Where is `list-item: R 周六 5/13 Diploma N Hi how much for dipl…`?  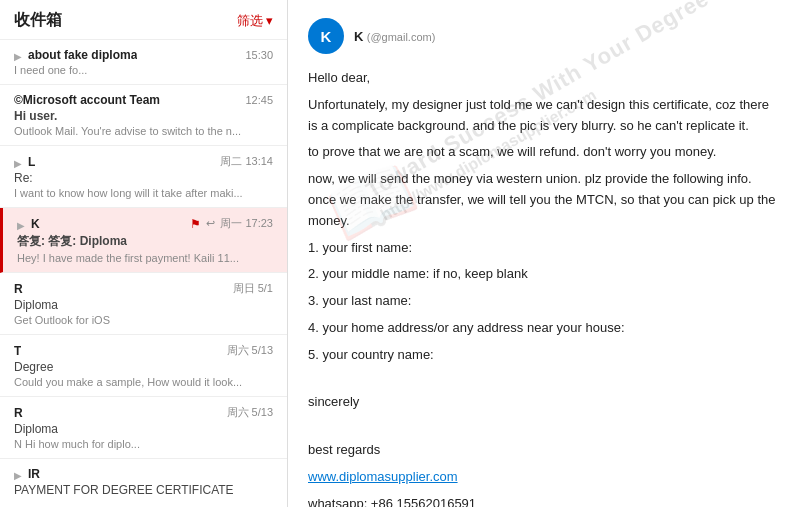 list-item: R 周六 5/13 Diploma N Hi how much for dipl… is located at coordinates (144, 428).